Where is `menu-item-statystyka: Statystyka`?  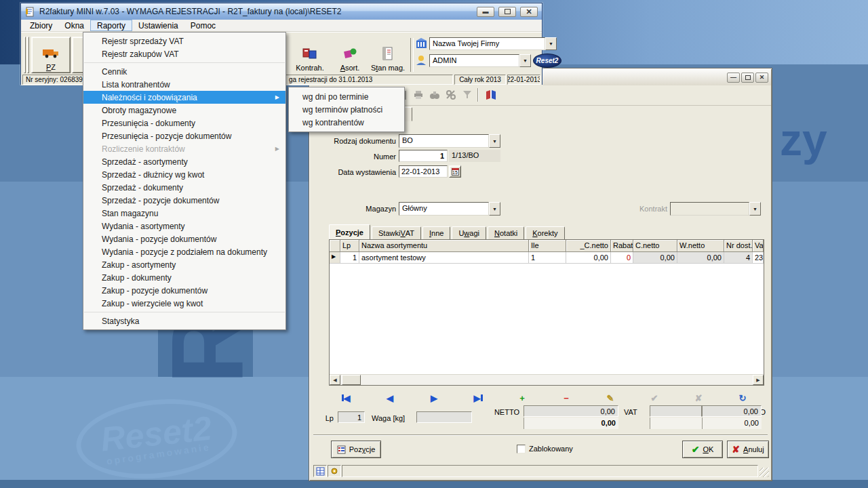
menu-item-statystyka: Statystyka is located at coordinates (184, 321).